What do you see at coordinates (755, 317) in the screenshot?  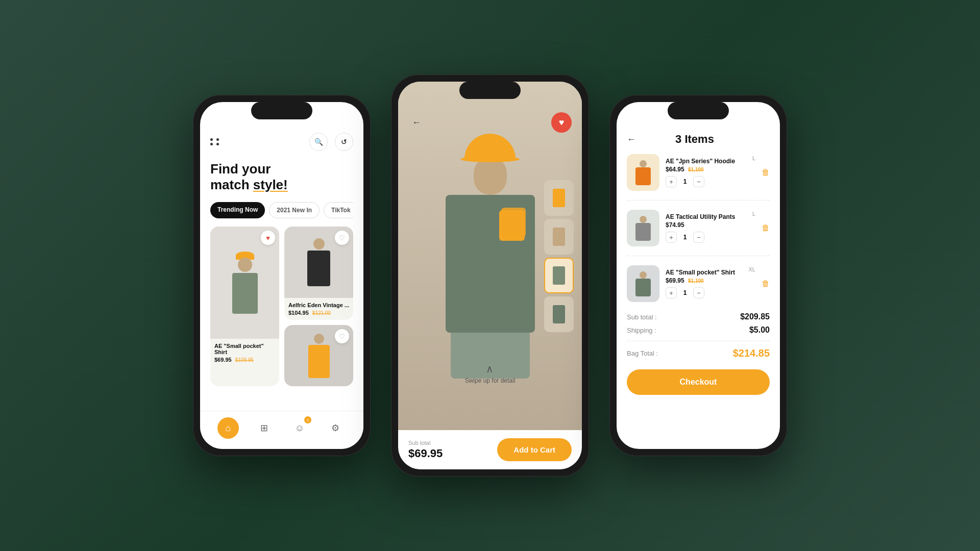 I see `subtotal-value: $209.85` at bounding box center [755, 317].